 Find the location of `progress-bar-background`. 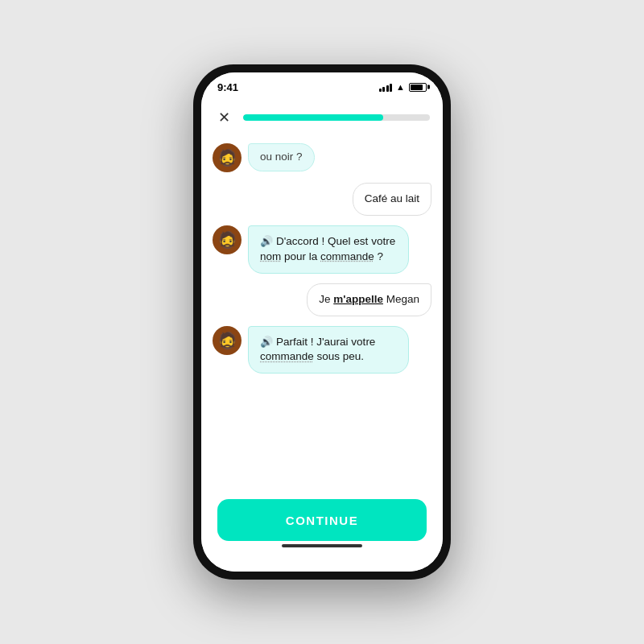

progress-bar-background is located at coordinates (336, 118).